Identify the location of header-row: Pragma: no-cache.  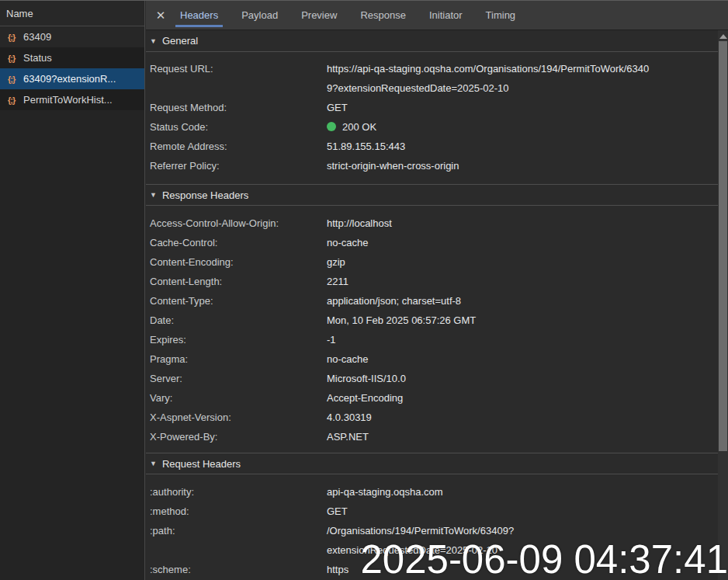
(432, 359).